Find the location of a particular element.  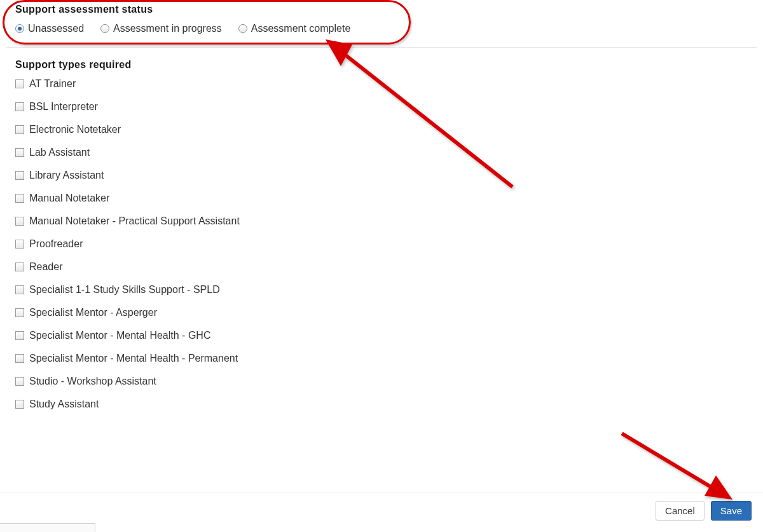

checkbox-label: Studio - Workshop Assistant is located at coordinates (93, 381).